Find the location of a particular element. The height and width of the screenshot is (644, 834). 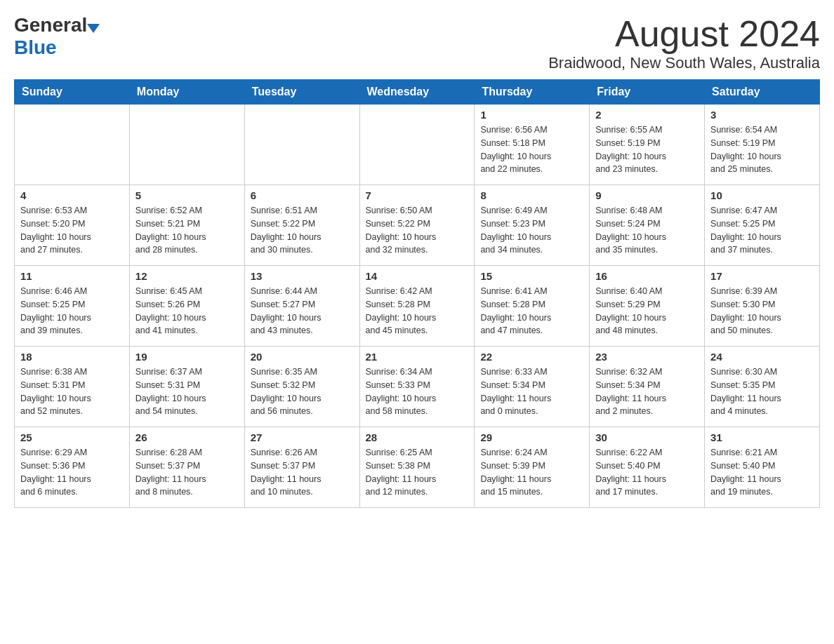

day-number: 8 is located at coordinates (532, 195).